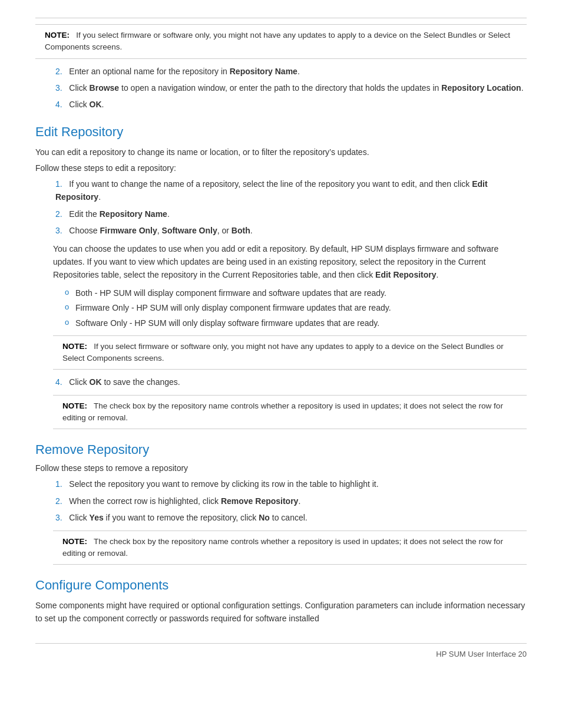 Image resolution: width=562 pixels, height=728 pixels. What do you see at coordinates (296, 293) in the screenshot?
I see `bullet-both: Both - HP SUM will display component fir…` at bounding box center [296, 293].